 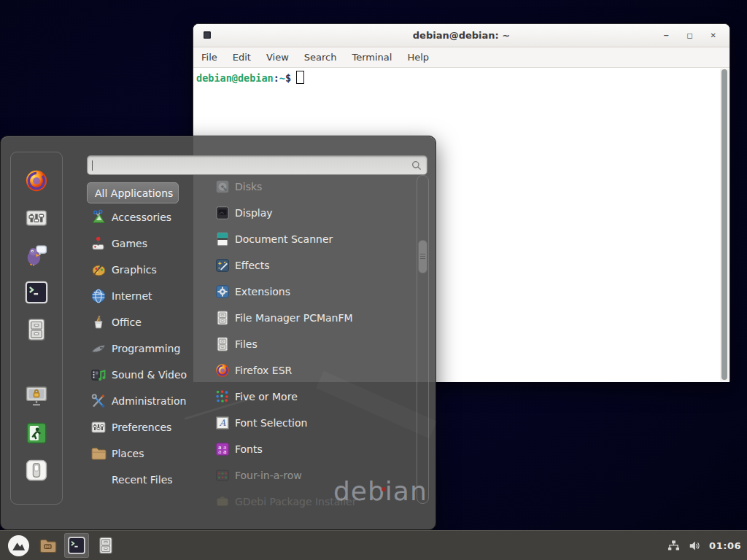 What do you see at coordinates (142, 480) in the screenshot?
I see `category-label: Recent Files` at bounding box center [142, 480].